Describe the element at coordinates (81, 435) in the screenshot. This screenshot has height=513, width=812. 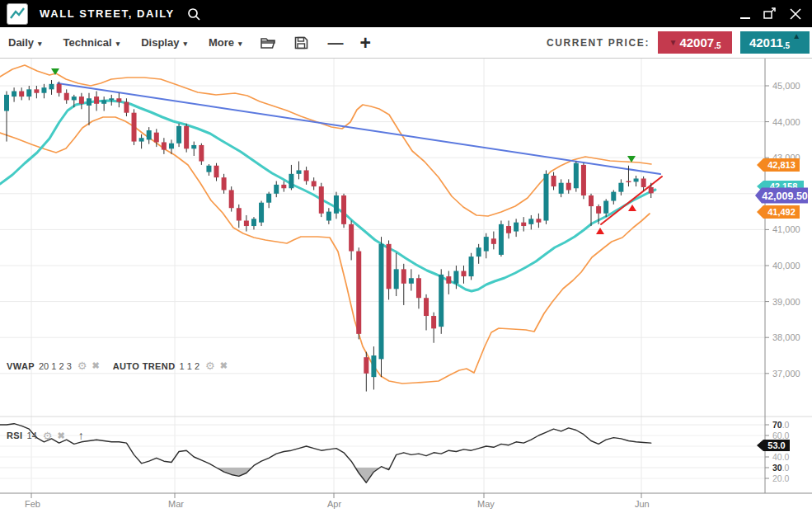
I see `rsi-move-up-icon: ↑` at that location.